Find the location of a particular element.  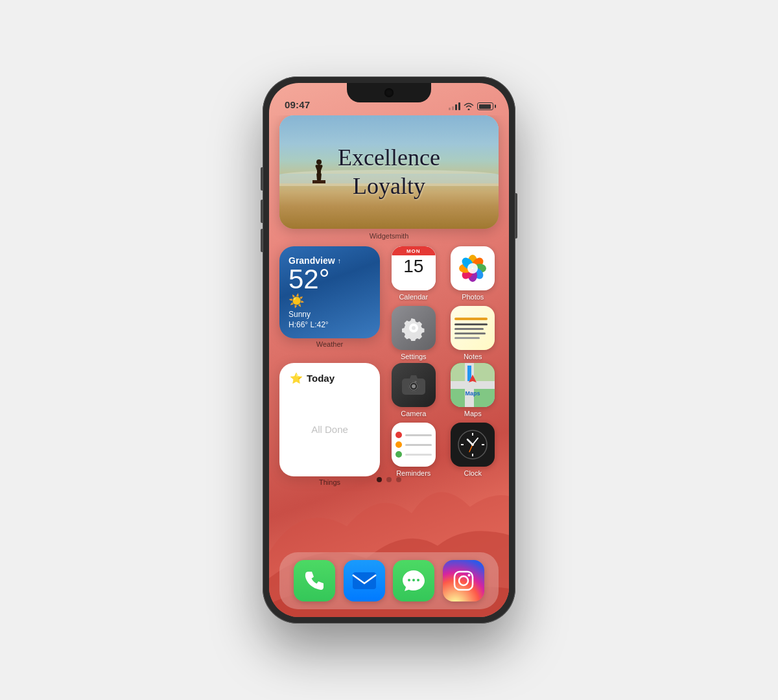

weather-condition: ☀️ Sunny H:66° L:42° is located at coordinates (329, 311).